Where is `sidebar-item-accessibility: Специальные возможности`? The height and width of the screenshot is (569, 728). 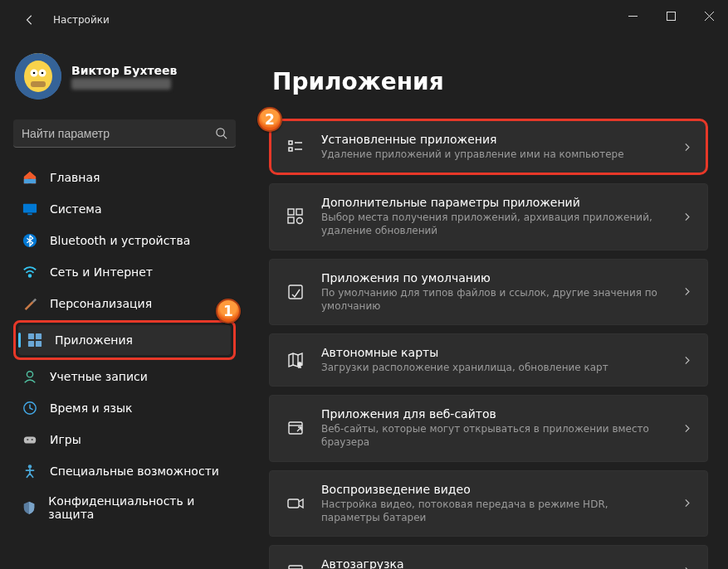
sidebar-item-accessibility: Специальные возможности is located at coordinates (125, 471).